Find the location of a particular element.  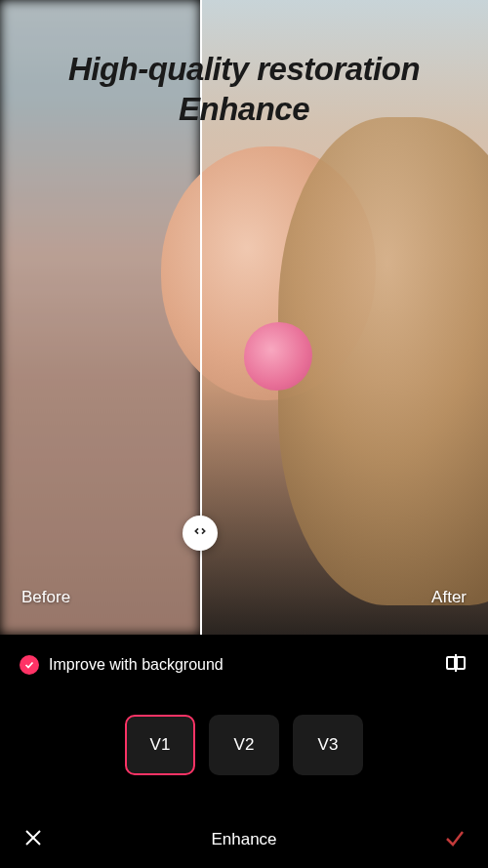

version-v1-button: V1 is located at coordinates (160, 745).